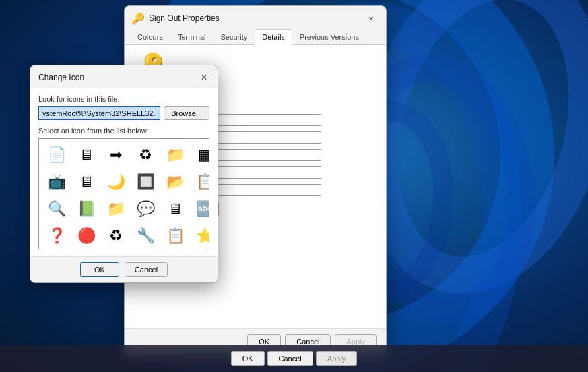  What do you see at coordinates (199, 236) in the screenshot?
I see `icon-cell-29: ⭐` at bounding box center [199, 236].